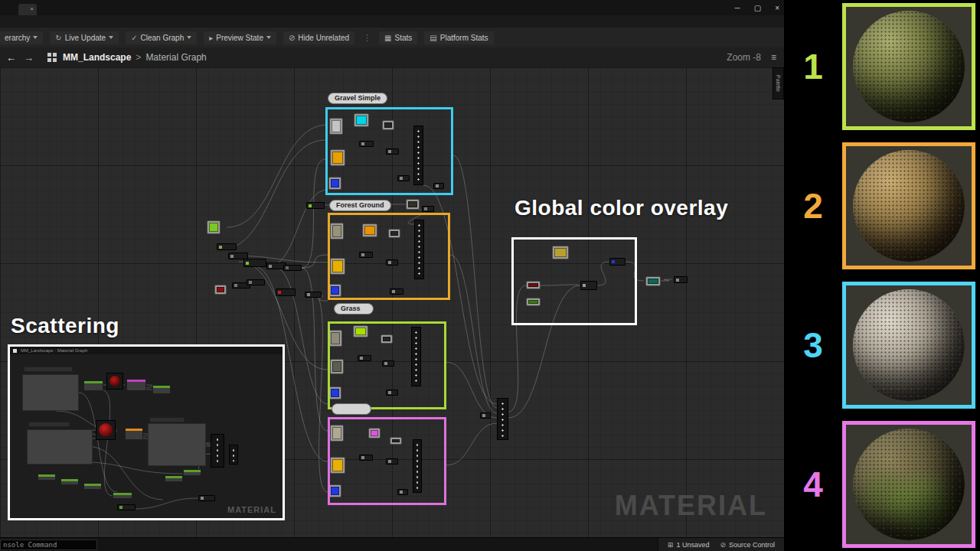 The image size is (980, 551). I want to click on platform-stats-icon: ▤, so click(433, 38).